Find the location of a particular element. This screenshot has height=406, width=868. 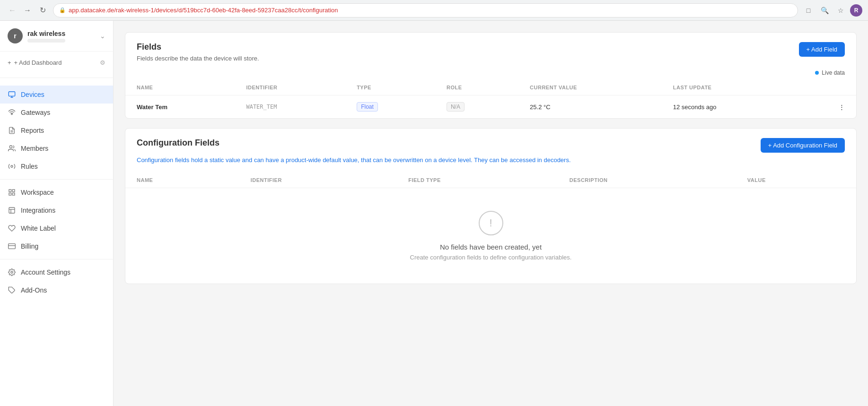

fields-table-body: Water Tem WATER_TEM Float N/A 25.2 °C 12… is located at coordinates (491, 107).